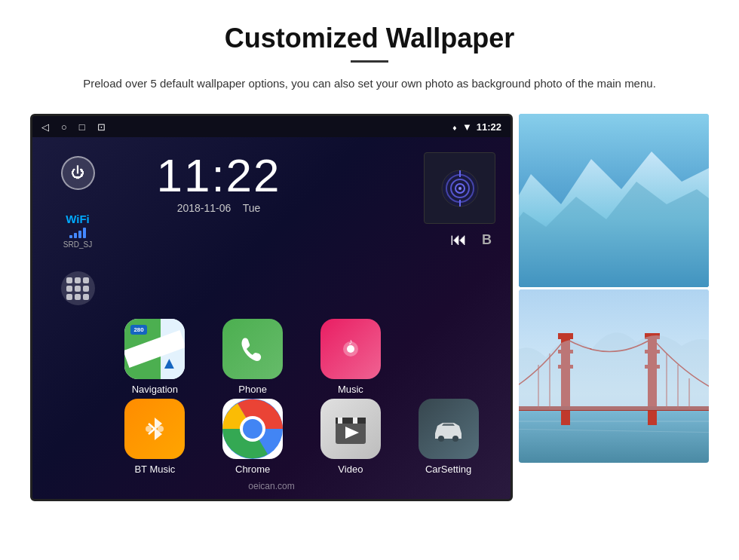 The height and width of the screenshot is (560, 739). What do you see at coordinates (170, 363) in the screenshot?
I see `nav-direction-icon: ▲` at bounding box center [170, 363].